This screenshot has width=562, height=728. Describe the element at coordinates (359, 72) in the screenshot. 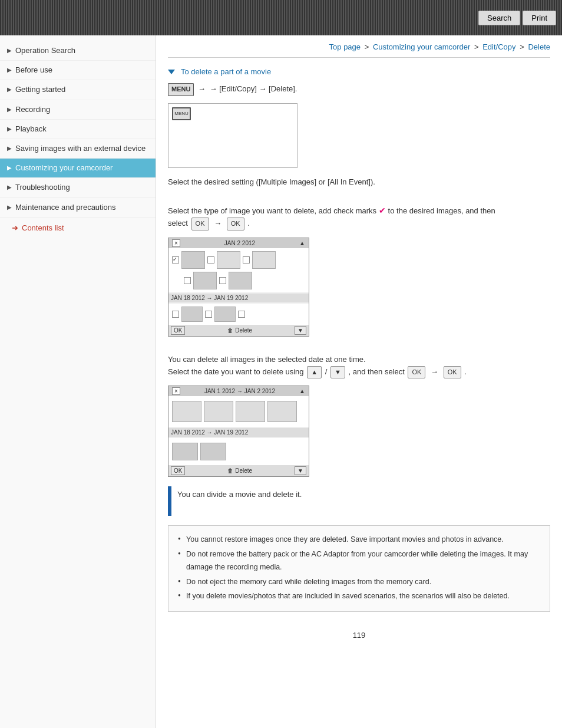

I see `section-heading: To delete a part of a movie` at that location.